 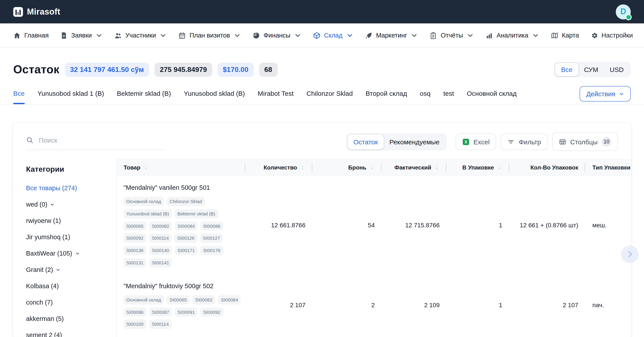 What do you see at coordinates (585, 142) in the screenshot?
I see `columns-button: Столбцы 10` at bounding box center [585, 142].